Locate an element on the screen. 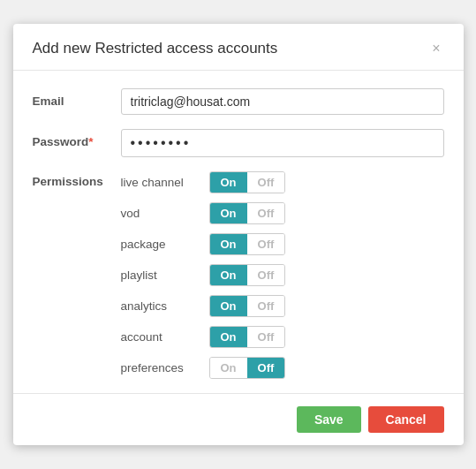 This screenshot has width=476, height=469. permission-name-account: account is located at coordinates (165, 337).